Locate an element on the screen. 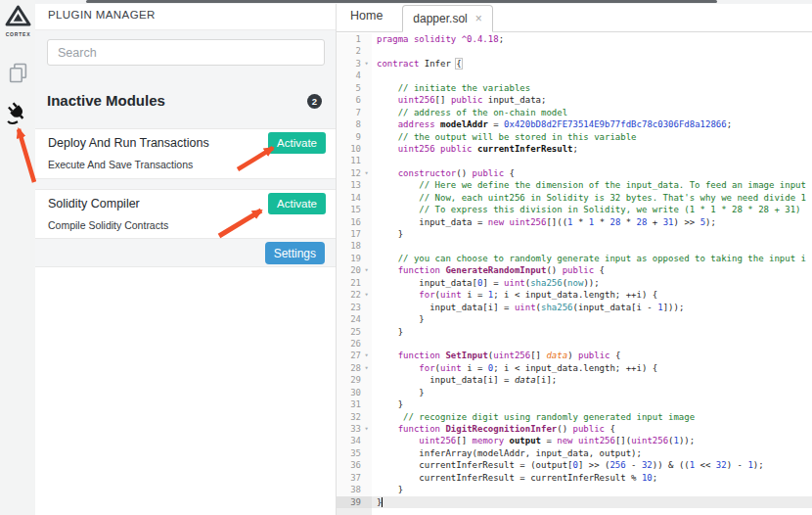 Image resolution: width=812 pixels, height=515 pixels. code-line: uint256 public currentInferResult; is located at coordinates (592, 149).